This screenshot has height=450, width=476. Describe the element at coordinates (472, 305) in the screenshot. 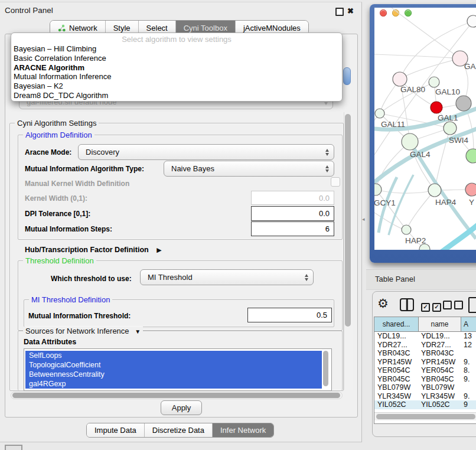

I see `document-icon` at that location.